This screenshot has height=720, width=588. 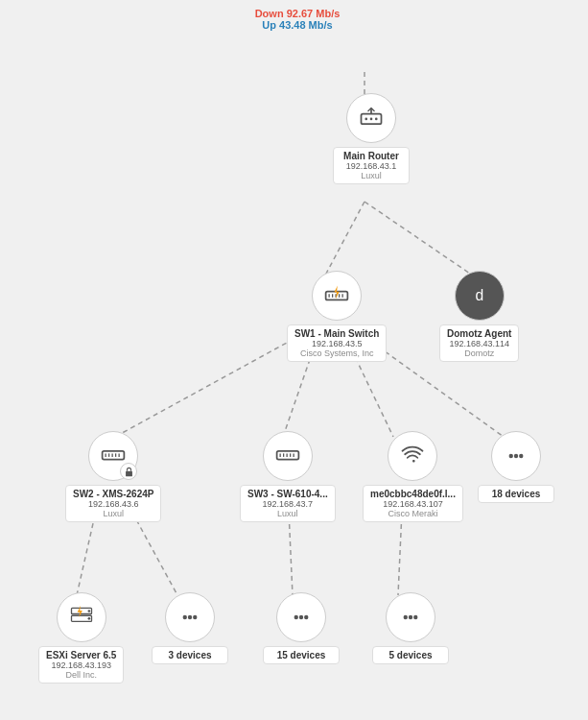 What do you see at coordinates (480, 296) in the screenshot?
I see `domotz-svg: d` at bounding box center [480, 296].